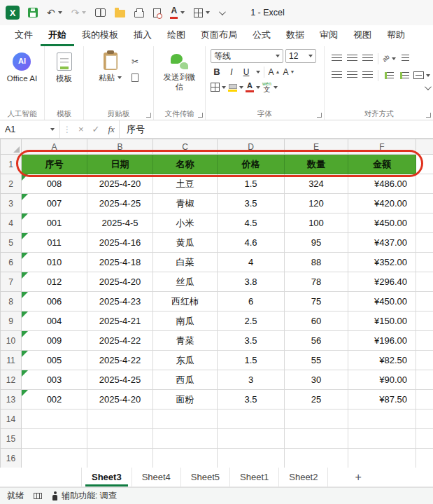 The height and width of the screenshot is (504, 433). Describe the element at coordinates (246, 71) in the screenshot. I see `underline-button: U` at that location.